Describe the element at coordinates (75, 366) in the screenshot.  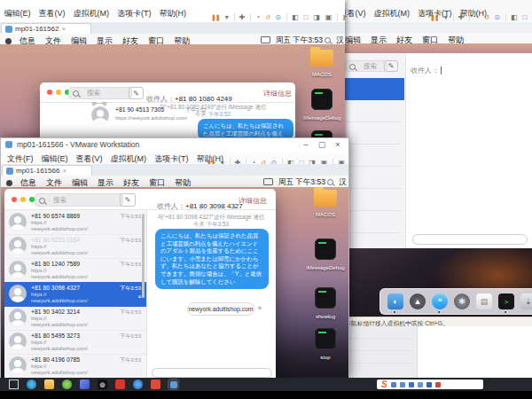
I see `conversation-item: +81 80 4196 0785 下午3:53 https:// newyork…` at that location.